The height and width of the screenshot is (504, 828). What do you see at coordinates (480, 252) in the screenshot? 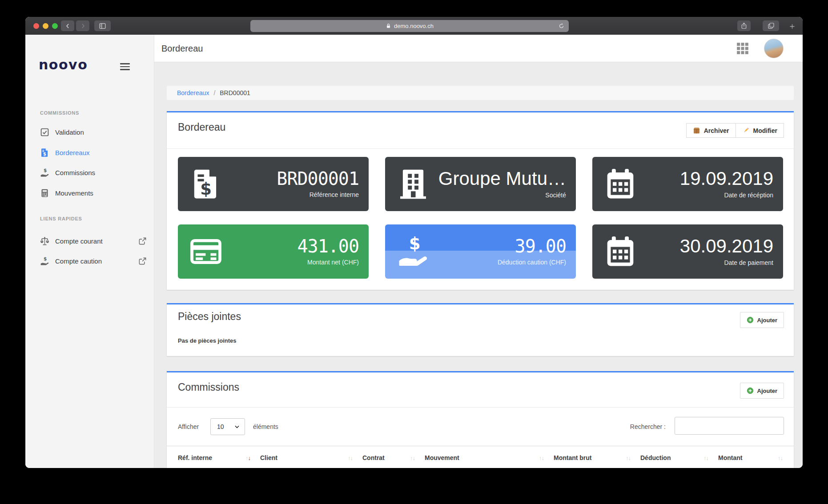
I see `tile-deduction-caution: 39.00 Déduction caution (CHF)` at bounding box center [480, 252].